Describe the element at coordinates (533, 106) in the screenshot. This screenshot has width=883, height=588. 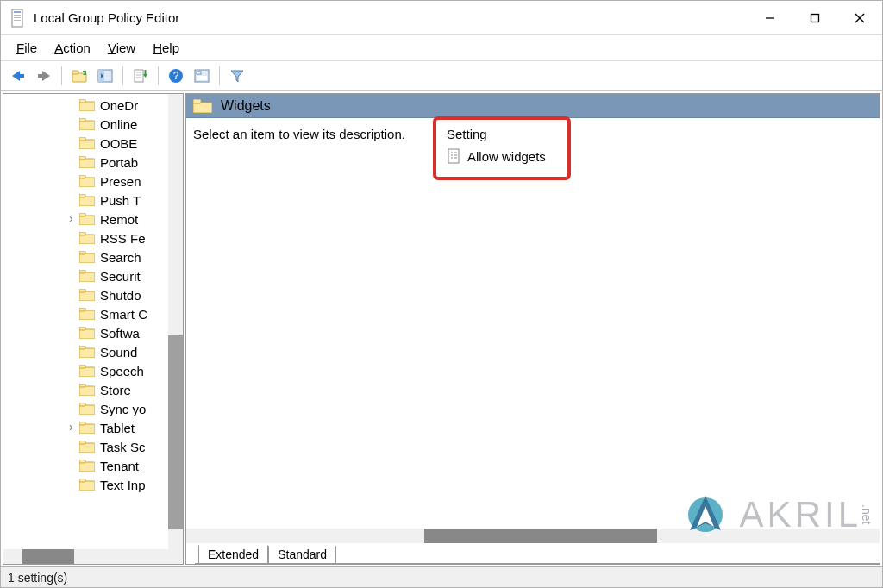
I see `detail-header: Widgets` at that location.